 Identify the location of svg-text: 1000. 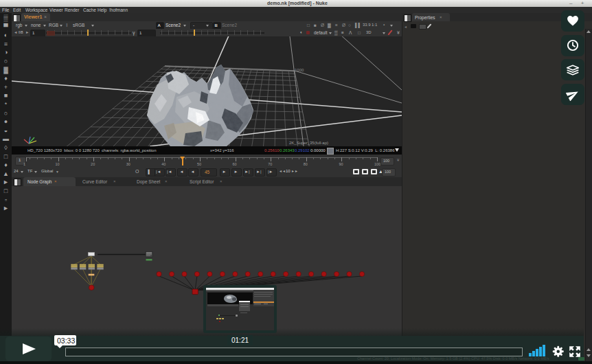
(299, 70).